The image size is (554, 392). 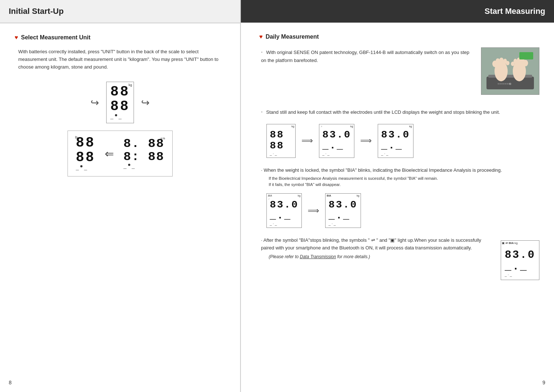 What do you see at coordinates (86, 143) in the screenshot?
I see `lcd-lb-digits: 88` at bounding box center [86, 143].